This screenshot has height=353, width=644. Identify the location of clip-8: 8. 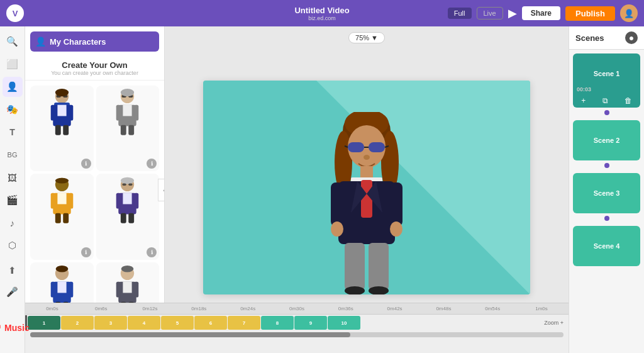
(277, 323).